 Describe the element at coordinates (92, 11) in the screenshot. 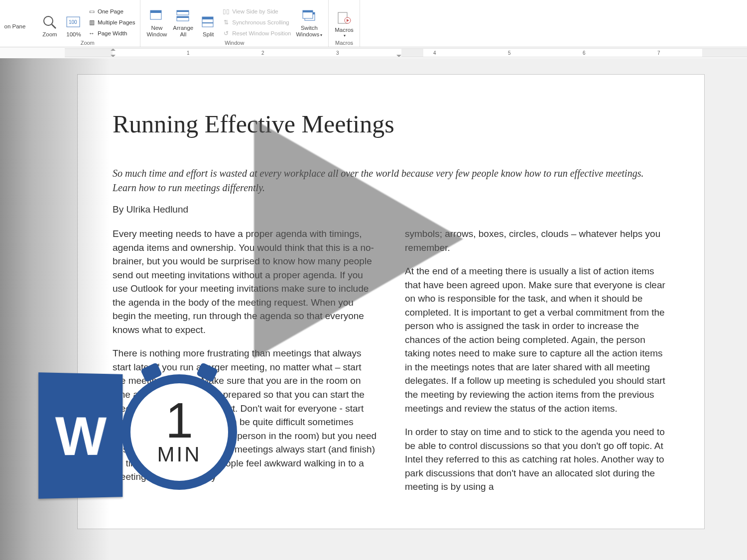

I see `one-page-icon: ▭` at that location.